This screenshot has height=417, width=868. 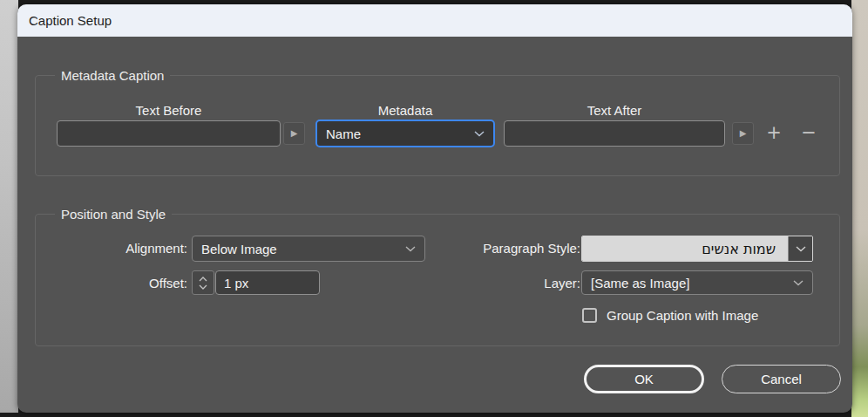 I want to click on remove-row-button: −, so click(x=809, y=133).